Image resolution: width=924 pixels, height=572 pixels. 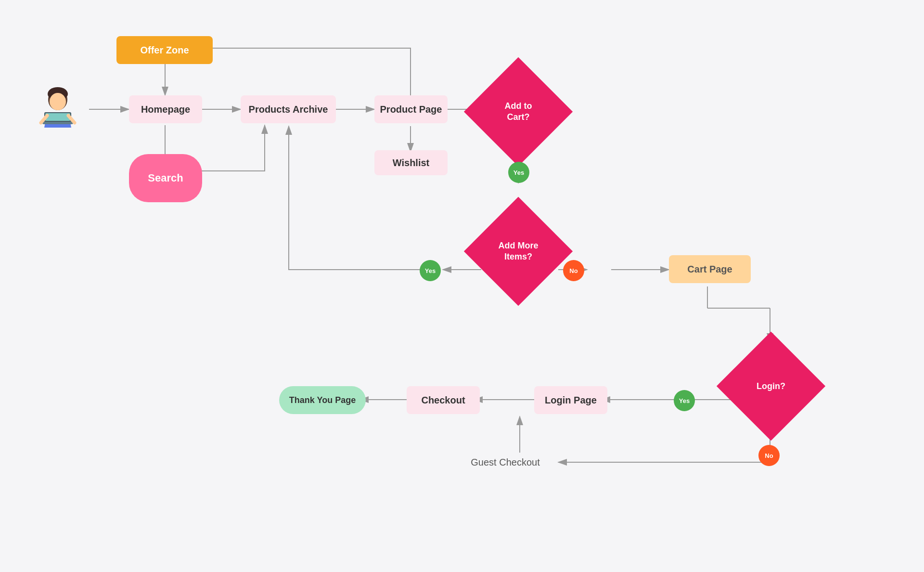 What do you see at coordinates (518, 251) in the screenshot?
I see `add-more-items-diamond: Add MoreItems?` at bounding box center [518, 251].